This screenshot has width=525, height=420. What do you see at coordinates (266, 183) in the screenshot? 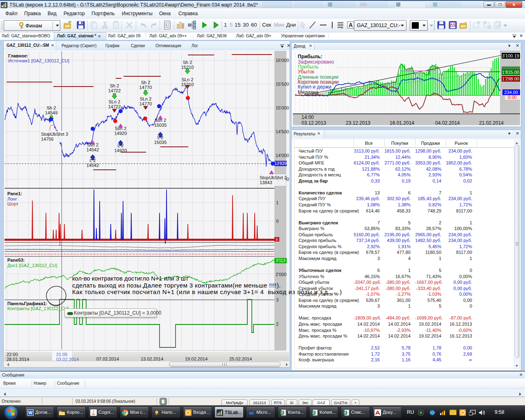
I see `svg-text: 13843` at bounding box center [266, 183].